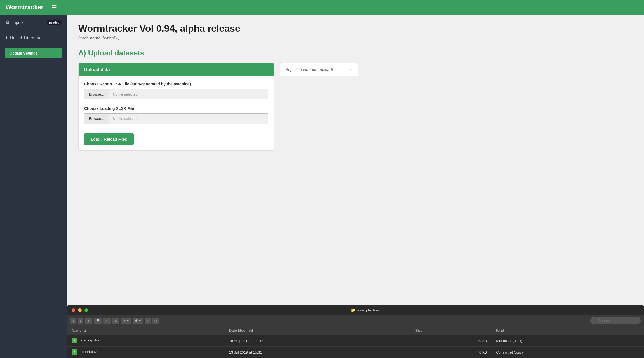 The image size is (644, 358). I want to click on xlsx-file-input-row: Browse... No file selected, so click(176, 119).